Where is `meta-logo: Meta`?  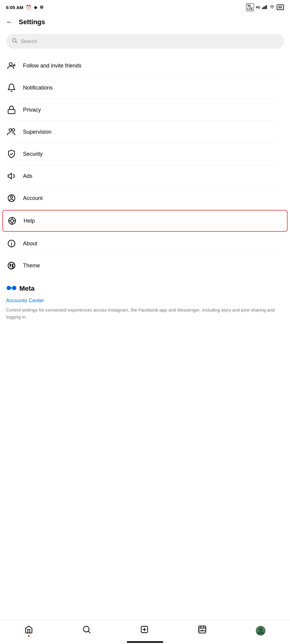
meta-logo: Meta is located at coordinates (145, 289).